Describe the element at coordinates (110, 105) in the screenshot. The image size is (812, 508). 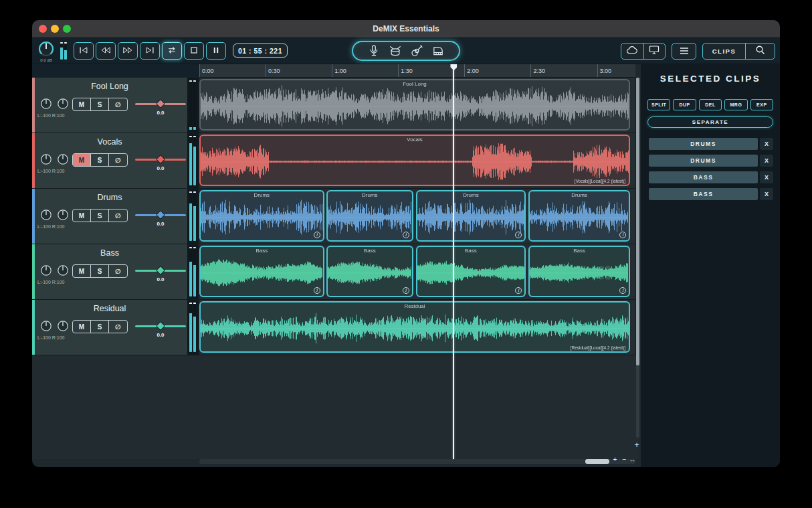
I see `track-header: Fool Long M S ∅` at that location.